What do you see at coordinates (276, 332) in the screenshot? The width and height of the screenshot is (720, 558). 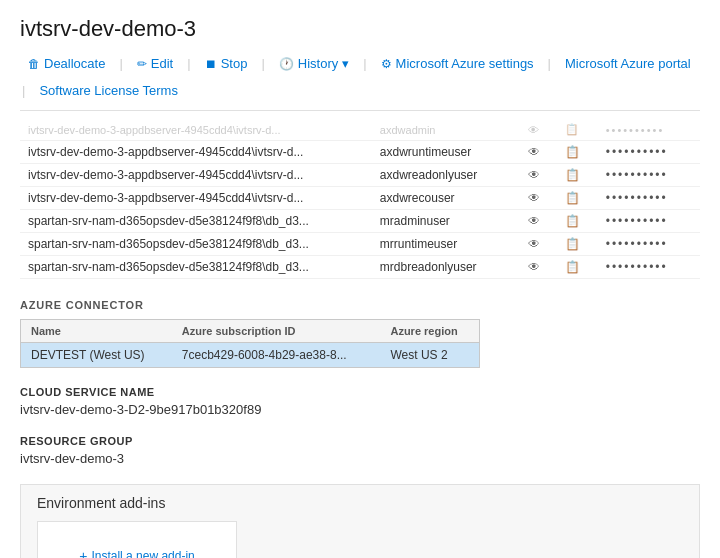 I see `col-subscription: Azure subscription ID` at bounding box center [276, 332].